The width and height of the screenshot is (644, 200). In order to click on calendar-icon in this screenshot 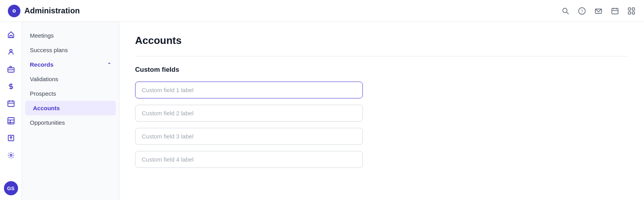, I will do `click(615, 11)`.